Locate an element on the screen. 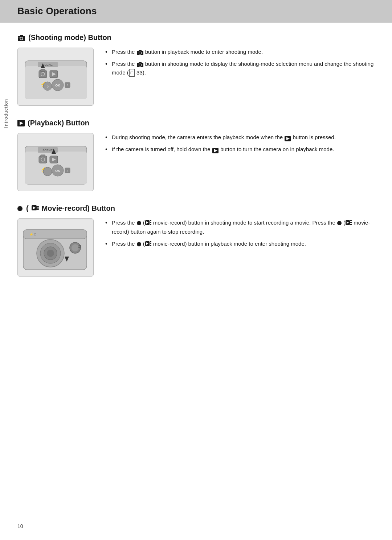 The width and height of the screenshot is (392, 540). ref-box-33a: □ is located at coordinates (132, 73).